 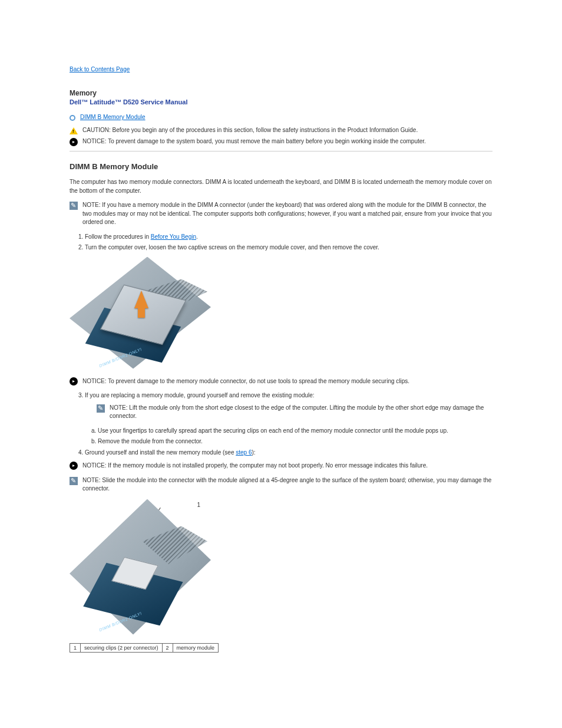 I want to click on notice-block: NOTICE: To prevent damage to the system …, so click(x=281, y=142).